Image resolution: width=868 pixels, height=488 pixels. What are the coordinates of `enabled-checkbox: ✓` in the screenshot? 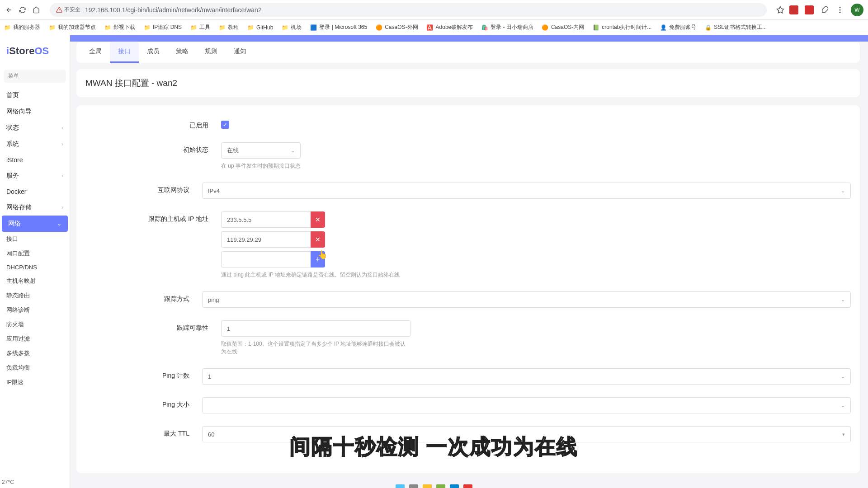 It's located at (225, 125).